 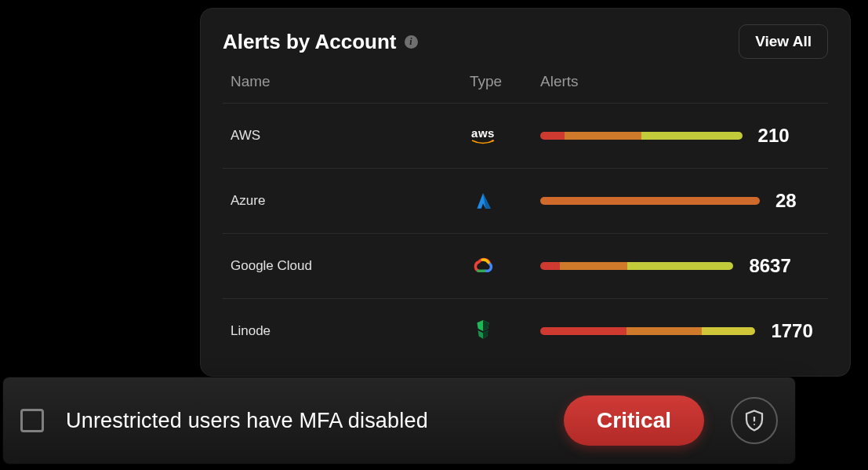 What do you see at coordinates (525, 201) in the screenshot?
I see `table-row: Azure 28` at bounding box center [525, 201].